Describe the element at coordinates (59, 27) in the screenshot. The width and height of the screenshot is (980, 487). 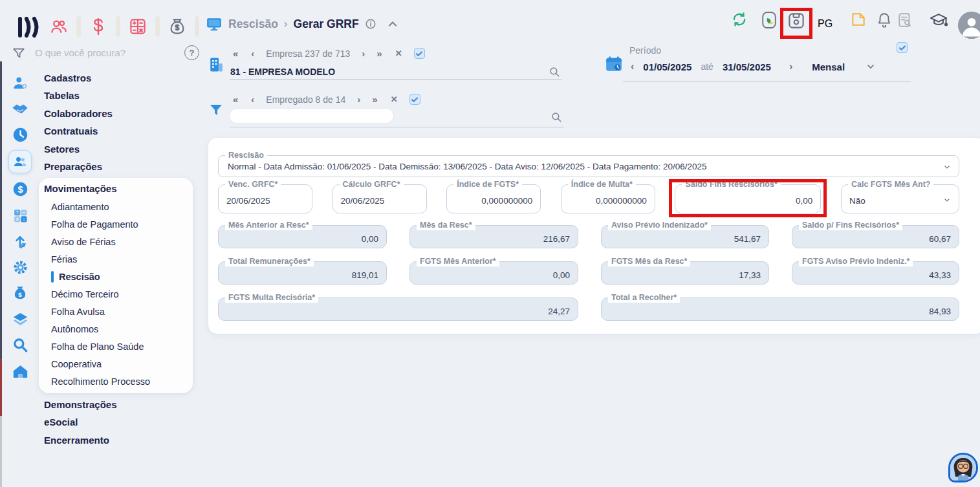
I see `employees-icon` at that location.